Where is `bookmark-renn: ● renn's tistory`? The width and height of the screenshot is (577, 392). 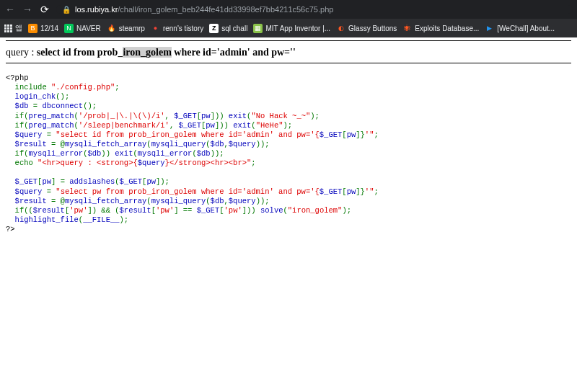
bookmark-renn: ● renn's tistory is located at coordinates (177, 29).